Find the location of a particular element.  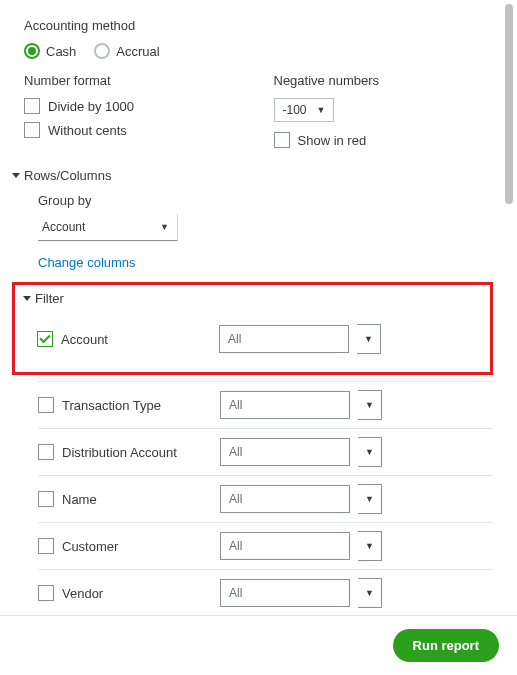

filter-highlight: Filter Account All ▼ is located at coordinates (252, 328).